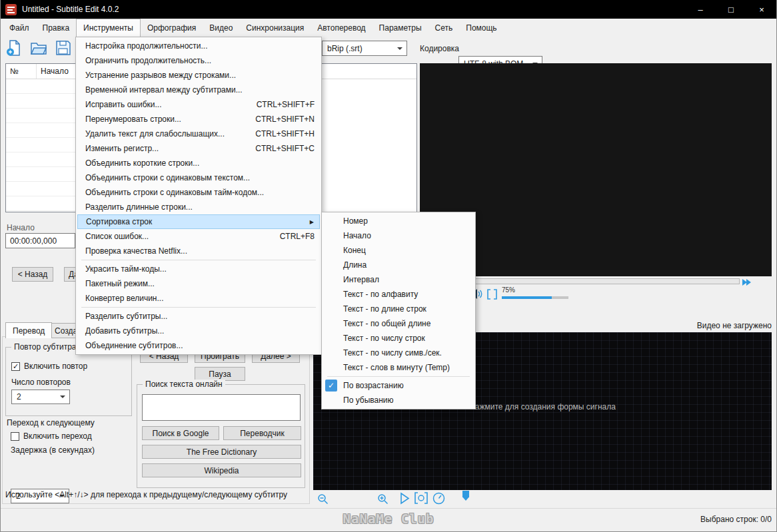  I want to click on sort-submenu-item-0: Номер, so click(398, 221).